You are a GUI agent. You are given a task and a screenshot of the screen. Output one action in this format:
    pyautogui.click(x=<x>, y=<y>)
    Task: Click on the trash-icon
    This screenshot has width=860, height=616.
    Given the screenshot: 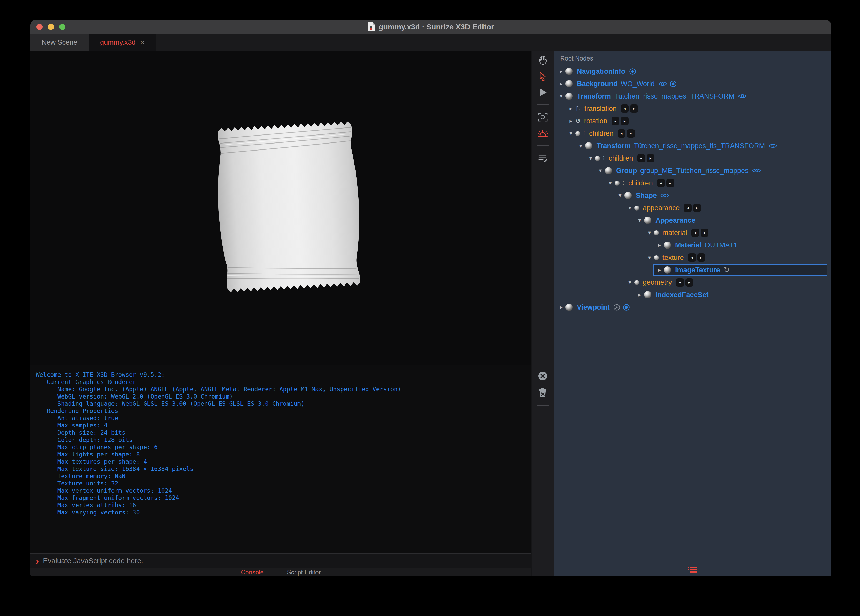 What is the action you would take?
    pyautogui.click(x=543, y=393)
    